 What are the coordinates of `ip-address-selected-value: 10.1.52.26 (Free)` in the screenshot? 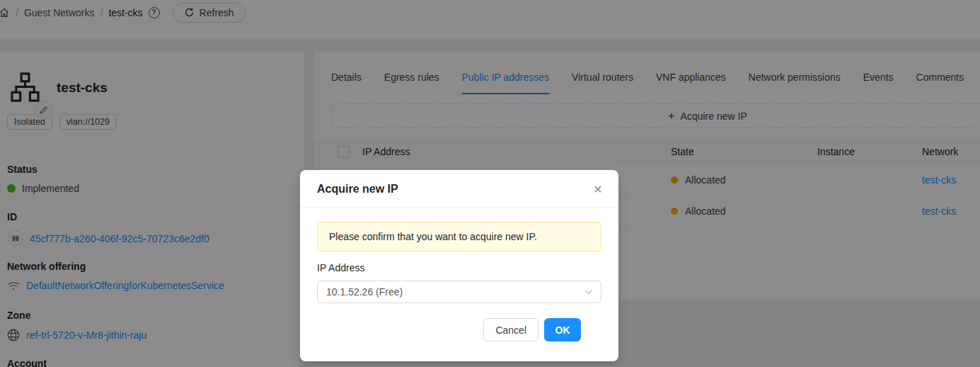 It's located at (456, 292).